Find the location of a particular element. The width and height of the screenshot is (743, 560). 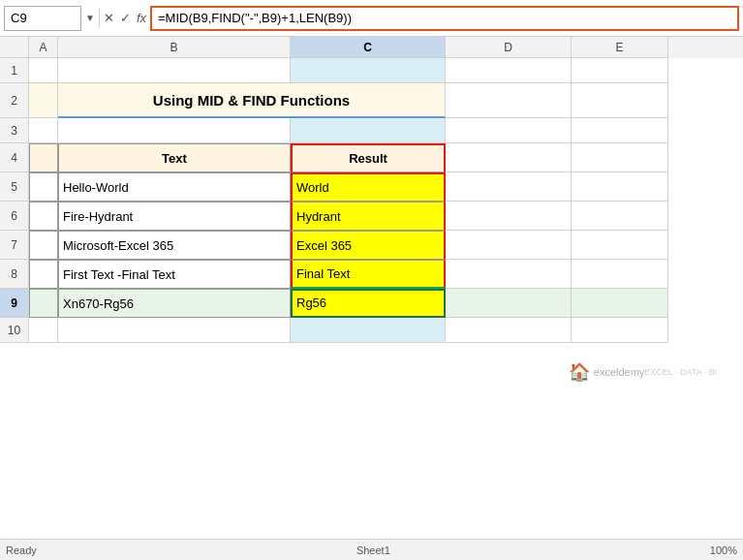

cell-c8: Final Text is located at coordinates (368, 274).